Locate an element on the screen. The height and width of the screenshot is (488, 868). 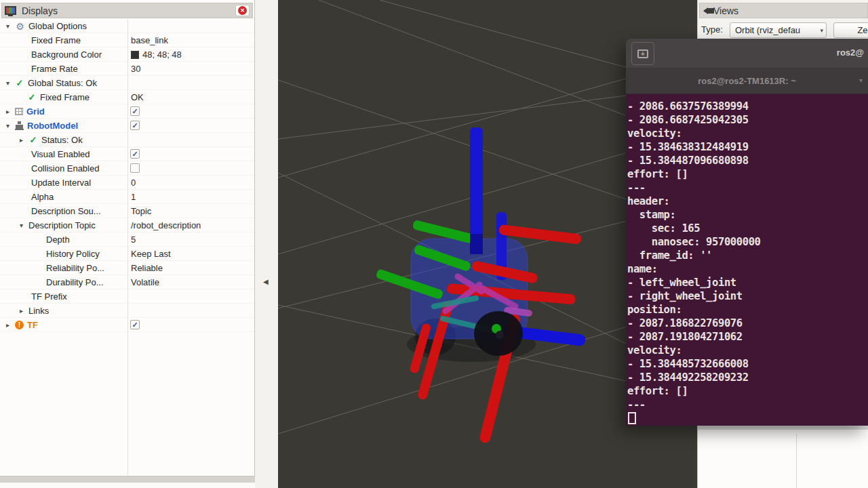
property-column-divider is located at coordinates (127, 247).